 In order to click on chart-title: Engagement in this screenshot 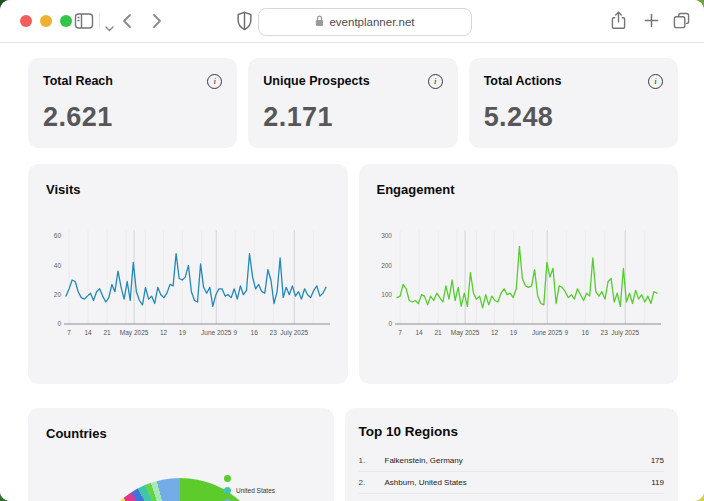, I will do `click(416, 190)`.